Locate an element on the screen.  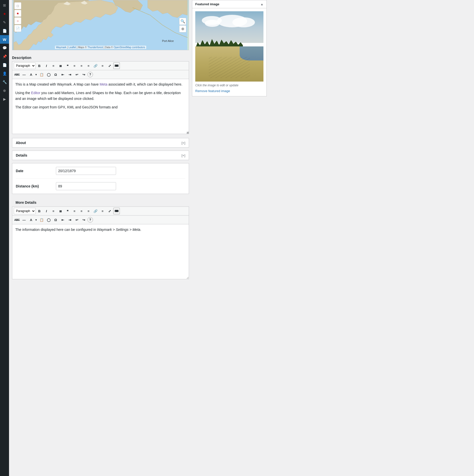
more-details-align-left-btn: ≡ is located at coordinates (74, 211).